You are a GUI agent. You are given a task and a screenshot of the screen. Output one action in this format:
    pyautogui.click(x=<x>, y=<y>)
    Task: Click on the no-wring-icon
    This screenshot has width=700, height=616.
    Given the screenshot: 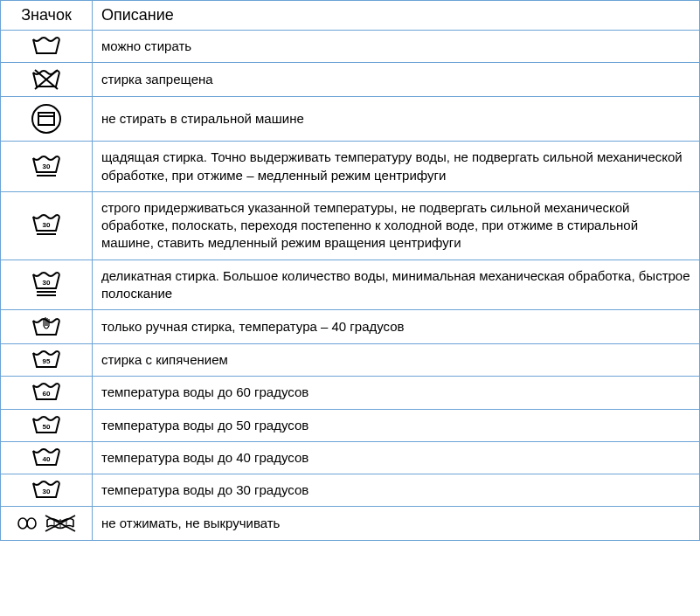 What is the action you would take?
    pyautogui.click(x=46, y=523)
    